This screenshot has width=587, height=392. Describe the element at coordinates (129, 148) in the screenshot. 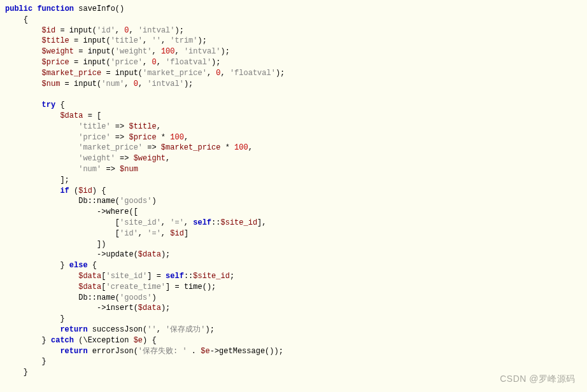

I see `line: 'market_price' => $market_price * 100,` at that location.